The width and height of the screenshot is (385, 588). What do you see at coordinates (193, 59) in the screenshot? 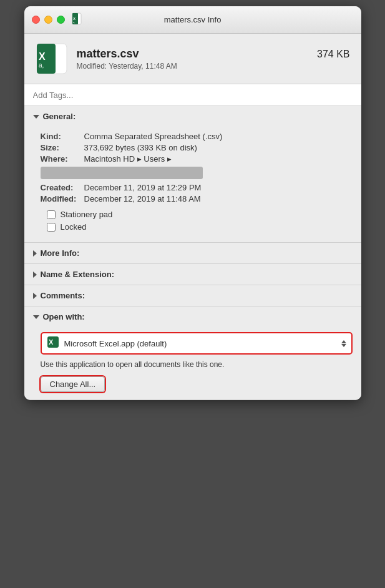
I see `file-header: X a, matters.csv 374 KB Modified: Yester…` at bounding box center [193, 59].